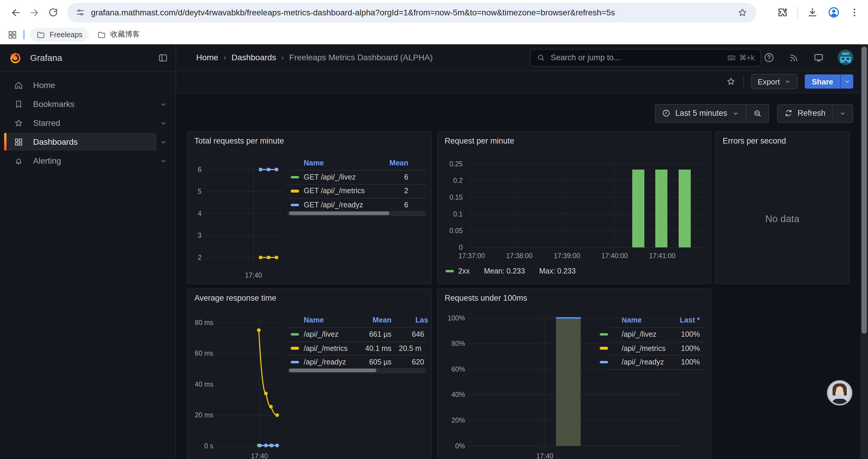 The image size is (868, 459). What do you see at coordinates (819, 57) in the screenshot?
I see `monitor-icon` at bounding box center [819, 57].